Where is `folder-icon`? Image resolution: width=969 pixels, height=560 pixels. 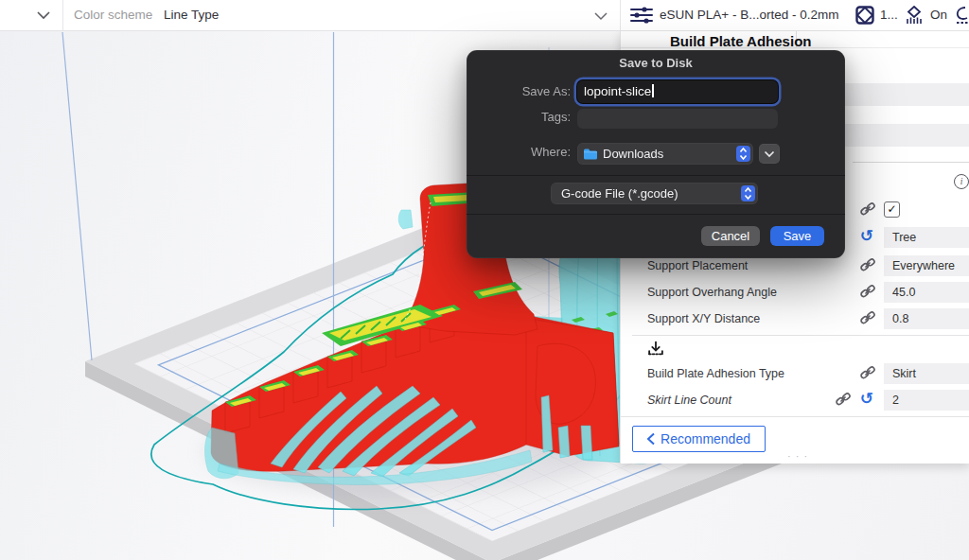
folder-icon is located at coordinates (590, 153).